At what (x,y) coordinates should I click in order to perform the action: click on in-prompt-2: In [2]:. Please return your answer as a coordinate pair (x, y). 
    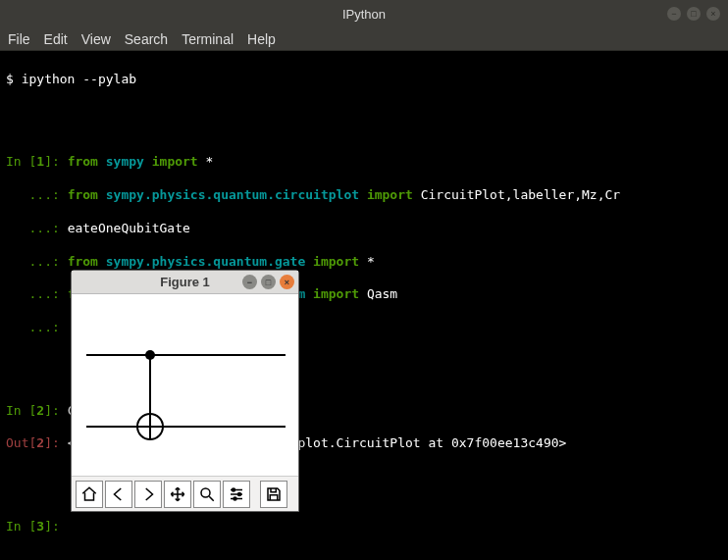
    Looking at the image, I should click on (33, 410).